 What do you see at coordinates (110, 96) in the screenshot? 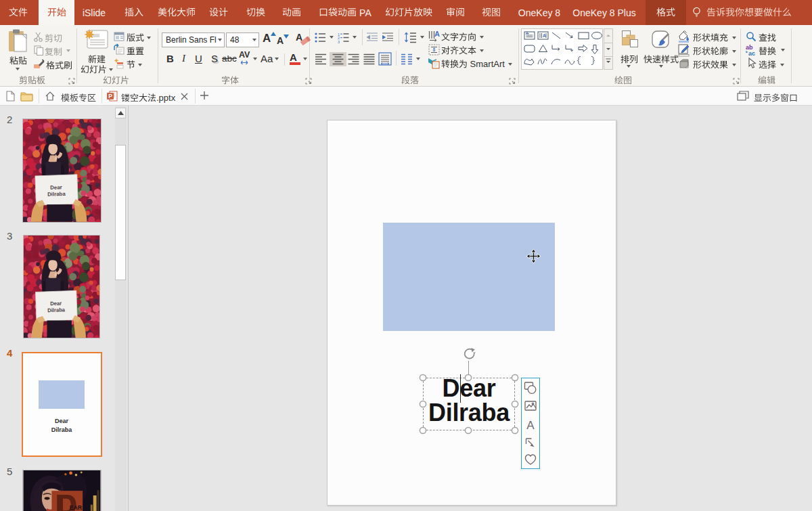
I see `svg-text: P` at bounding box center [110, 96].